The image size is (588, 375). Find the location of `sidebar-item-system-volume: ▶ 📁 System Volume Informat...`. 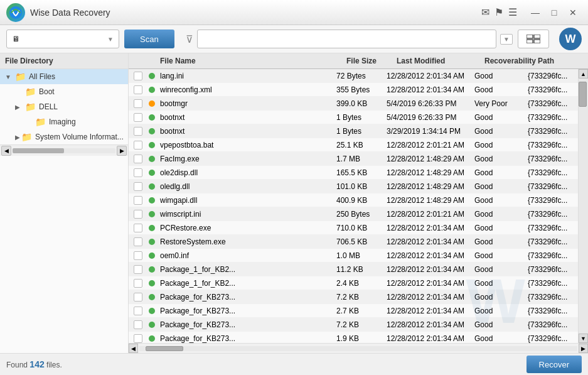

sidebar-item-system-volume: ▶ 📁 System Volume Informat... is located at coordinates (64, 137).